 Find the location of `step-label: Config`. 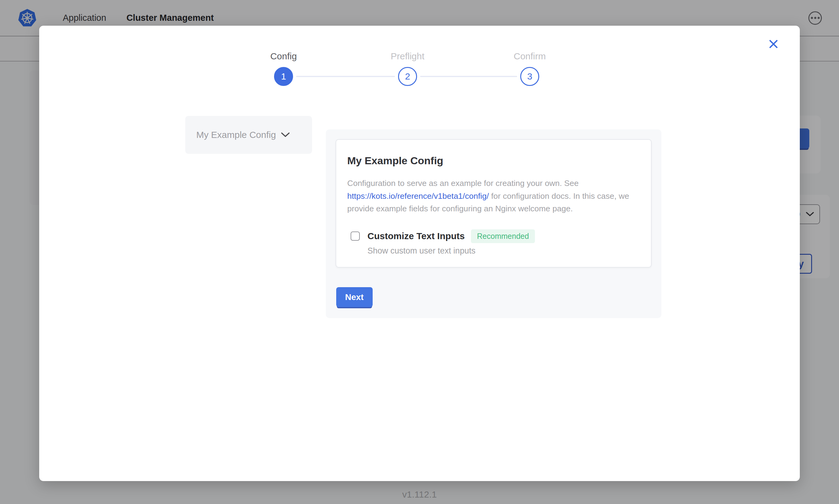

step-label: Config is located at coordinates (284, 56).